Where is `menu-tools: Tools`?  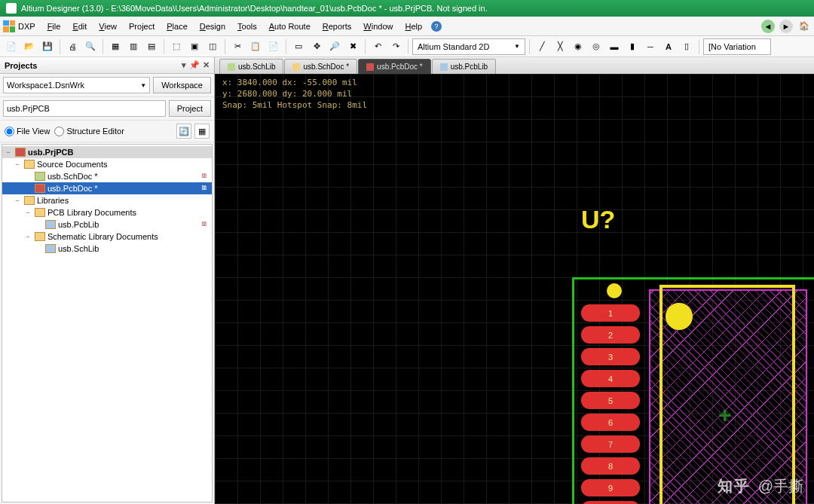
menu-tools: Tools is located at coordinates (247, 26).